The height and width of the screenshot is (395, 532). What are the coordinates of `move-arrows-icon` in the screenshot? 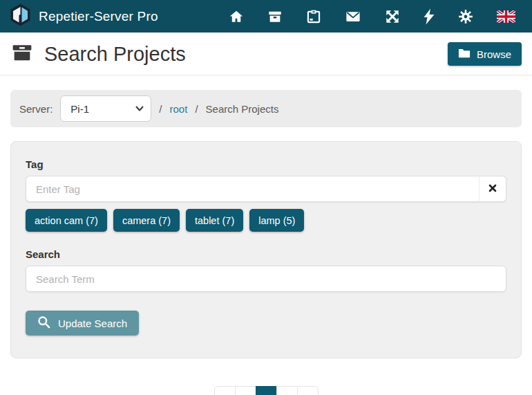 It's located at (392, 17).